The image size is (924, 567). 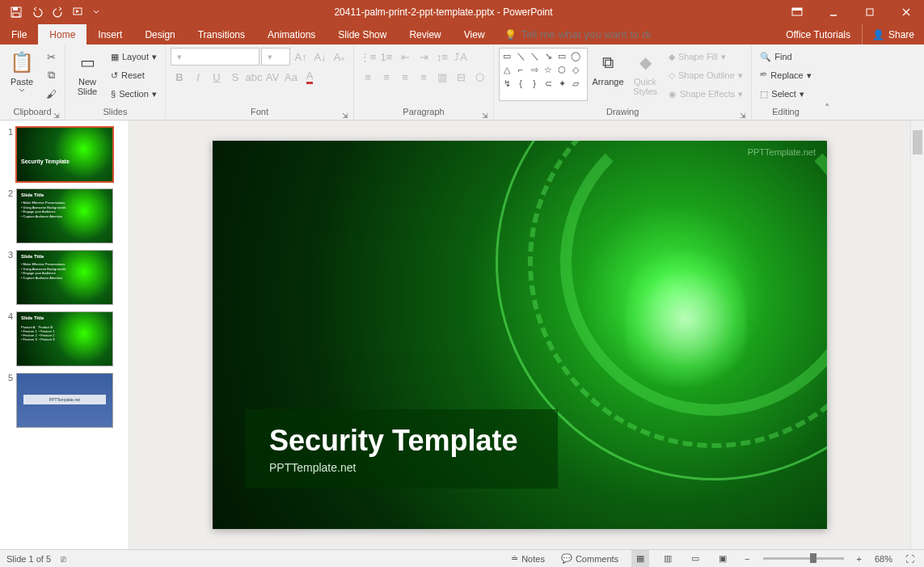 What do you see at coordinates (905, 12) in the screenshot?
I see `close-button` at bounding box center [905, 12].